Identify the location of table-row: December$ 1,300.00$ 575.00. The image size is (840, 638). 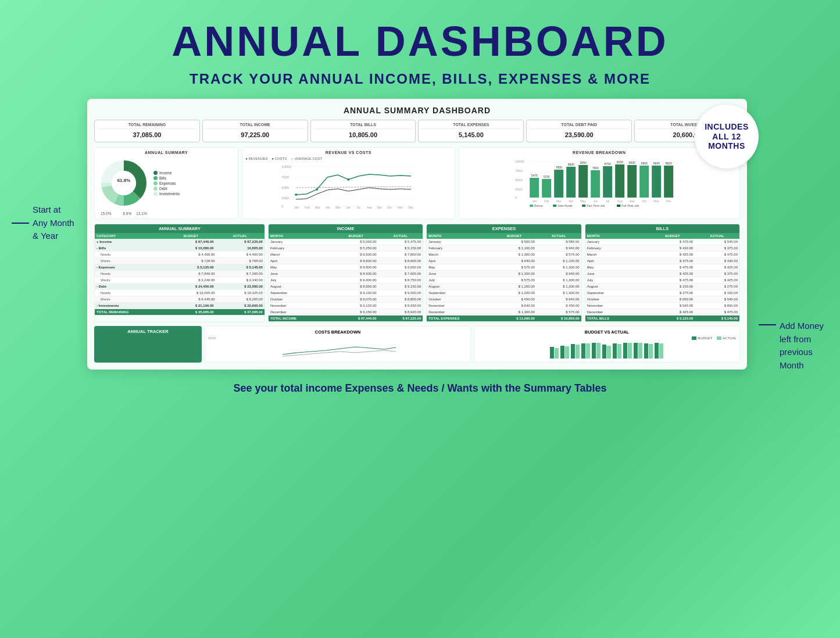
(503, 313).